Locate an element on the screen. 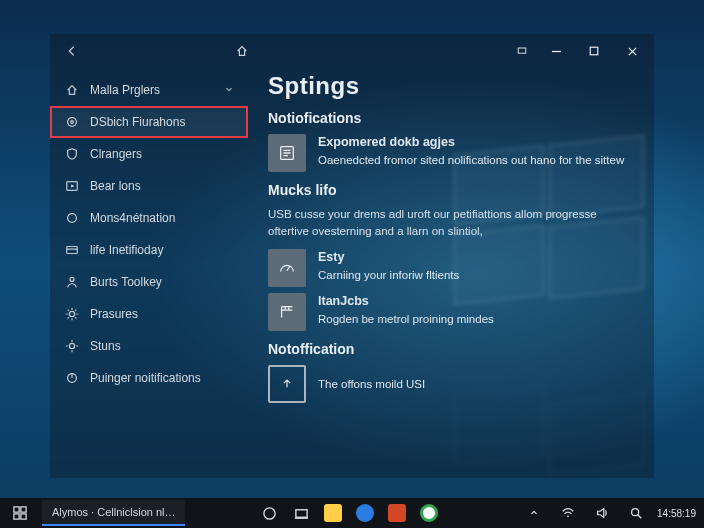 The height and width of the screenshot is (528, 704). volume-icon is located at coordinates (602, 513).